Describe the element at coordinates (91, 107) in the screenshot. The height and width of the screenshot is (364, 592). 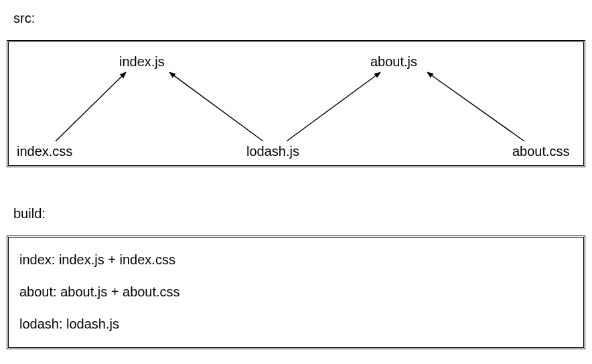
I see `arrow-indexcss-to-indexjs` at that location.